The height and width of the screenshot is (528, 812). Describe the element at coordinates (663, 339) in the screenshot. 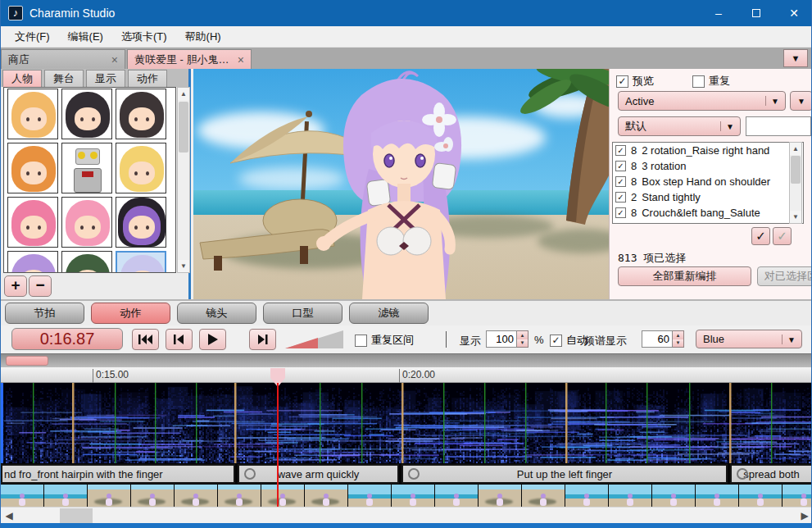

I see `spectrum-stepper: ▲▼` at that location.